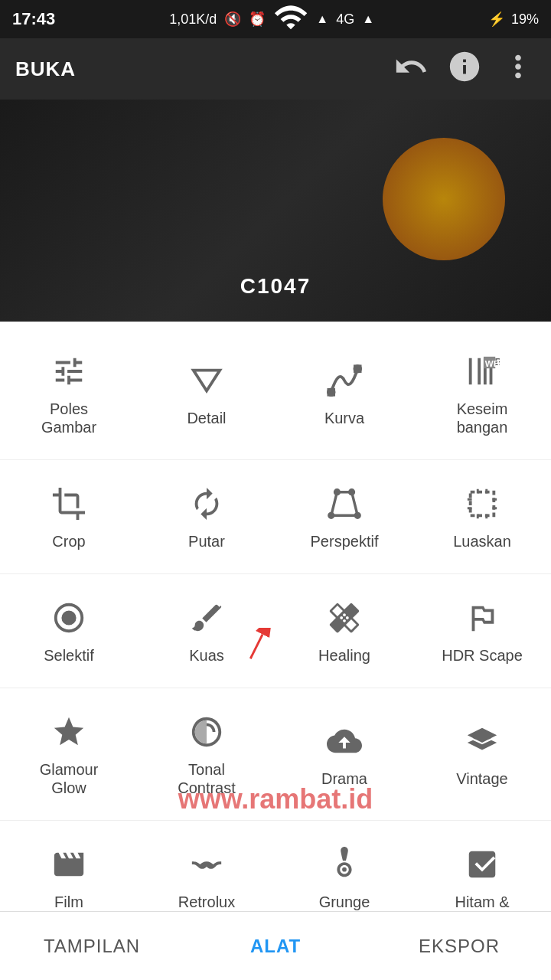 This screenshot has height=980, width=551. Describe the element at coordinates (525, 20) in the screenshot. I see `battery: 19%` at that location.